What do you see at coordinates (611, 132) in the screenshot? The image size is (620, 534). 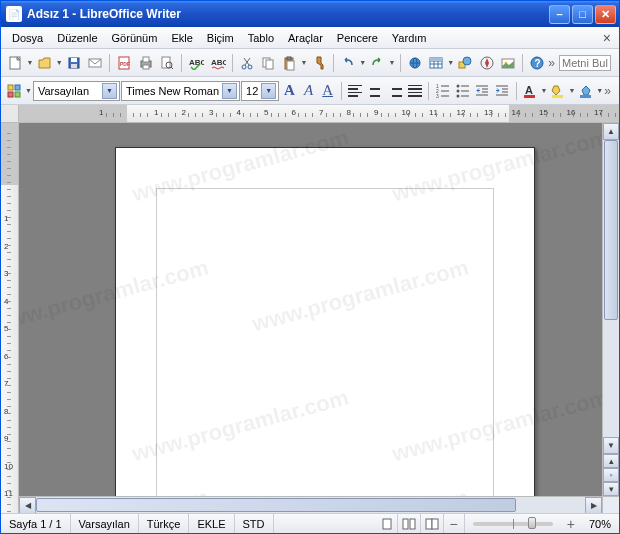 I see `scroll-up-icon: ▲` at bounding box center [611, 132].